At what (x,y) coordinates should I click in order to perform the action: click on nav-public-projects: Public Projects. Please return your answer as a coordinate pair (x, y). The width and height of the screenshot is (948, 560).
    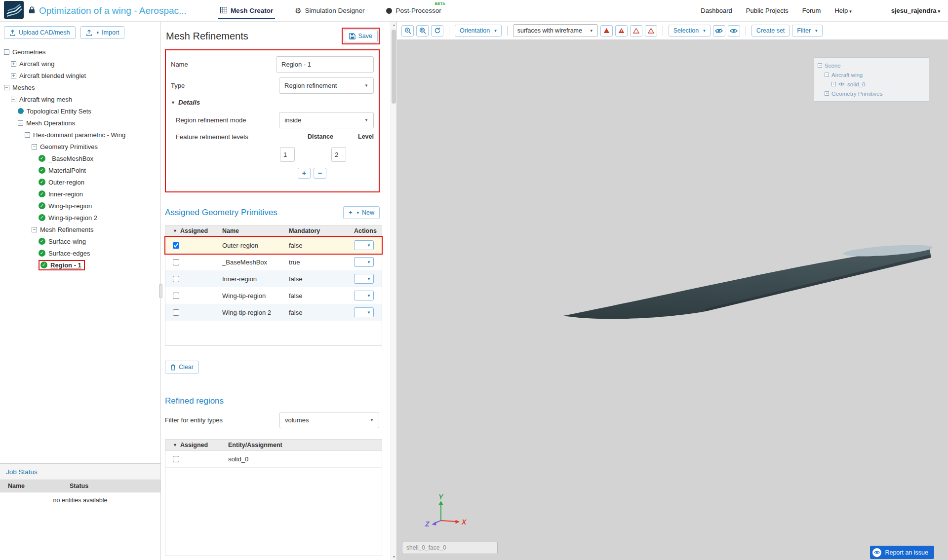
    Looking at the image, I should click on (767, 11).